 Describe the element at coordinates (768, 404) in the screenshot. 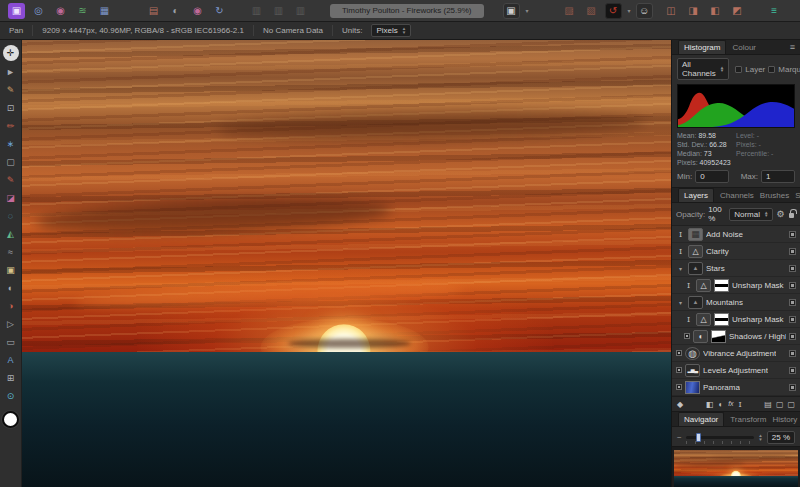

I see `group-layers-icon: ▤` at that location.